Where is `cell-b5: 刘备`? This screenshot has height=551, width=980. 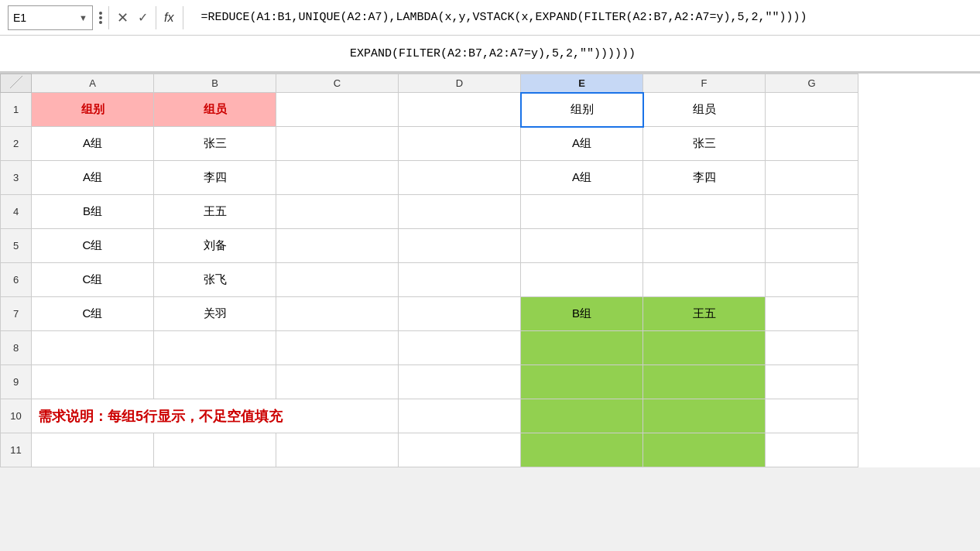 cell-b5: 刘备 is located at coordinates (215, 246).